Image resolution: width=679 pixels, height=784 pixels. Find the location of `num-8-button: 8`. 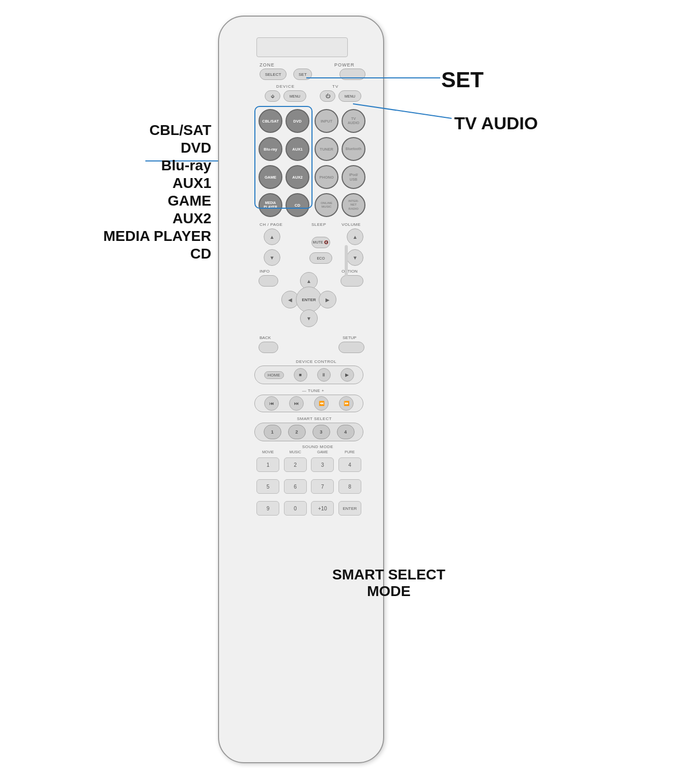

num-8-button: 8 is located at coordinates (350, 486).